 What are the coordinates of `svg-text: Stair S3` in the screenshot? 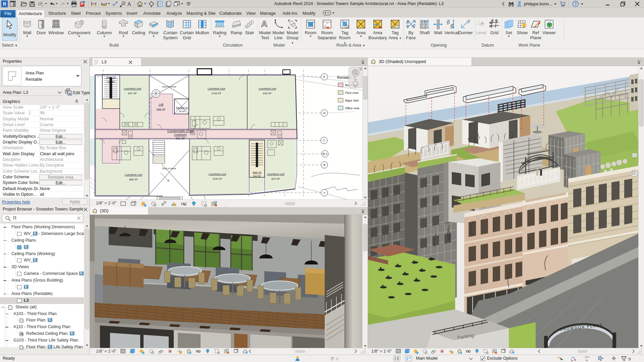 It's located at (257, 172).